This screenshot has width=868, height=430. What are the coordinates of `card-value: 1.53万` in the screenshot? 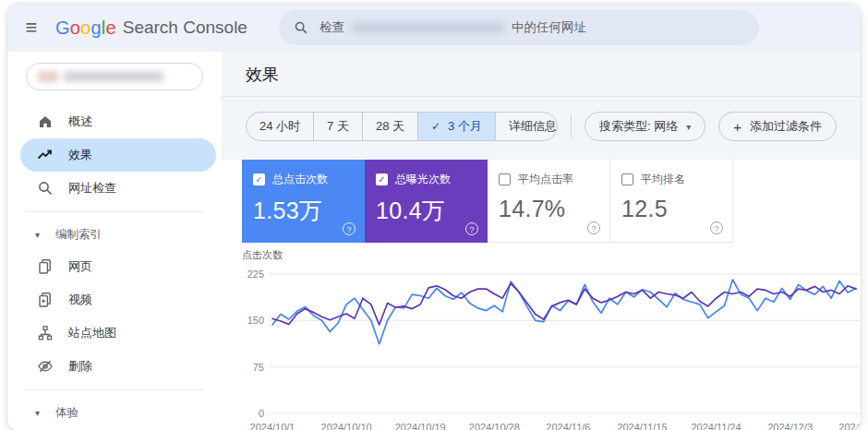 It's located at (303, 210).